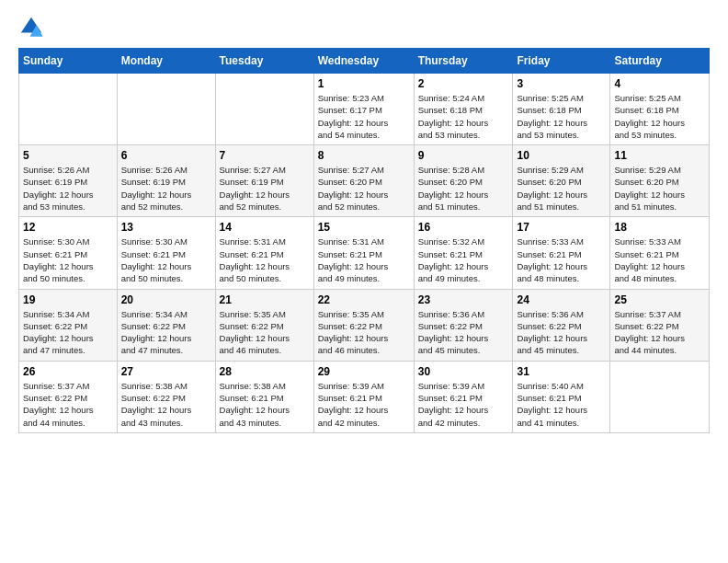 The image size is (728, 563). Describe the element at coordinates (561, 300) in the screenshot. I see `day-number: 24` at that location.